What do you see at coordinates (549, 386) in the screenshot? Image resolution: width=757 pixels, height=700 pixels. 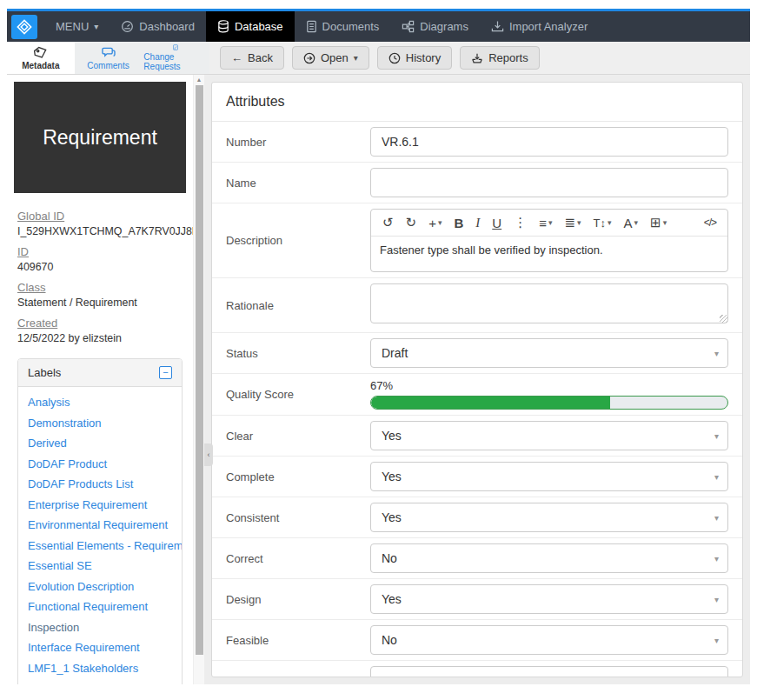 I see `quality-percent-text: 67%` at bounding box center [549, 386].